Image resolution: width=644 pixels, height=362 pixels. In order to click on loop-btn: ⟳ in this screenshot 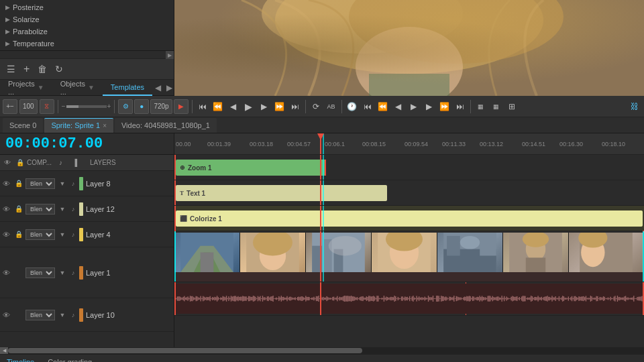, I will do `click(316, 107)`.